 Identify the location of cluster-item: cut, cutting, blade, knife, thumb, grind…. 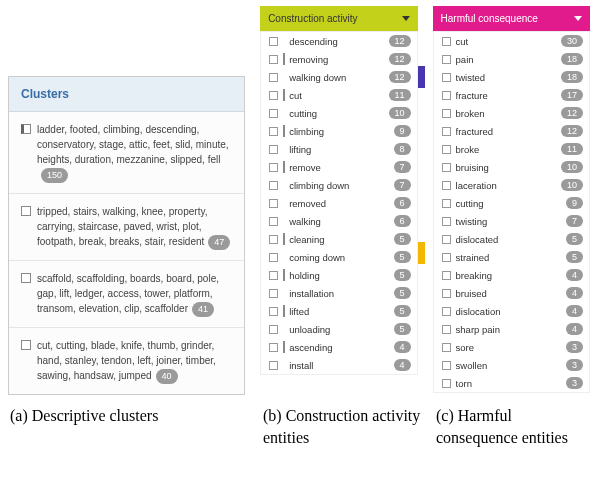
(126, 361).